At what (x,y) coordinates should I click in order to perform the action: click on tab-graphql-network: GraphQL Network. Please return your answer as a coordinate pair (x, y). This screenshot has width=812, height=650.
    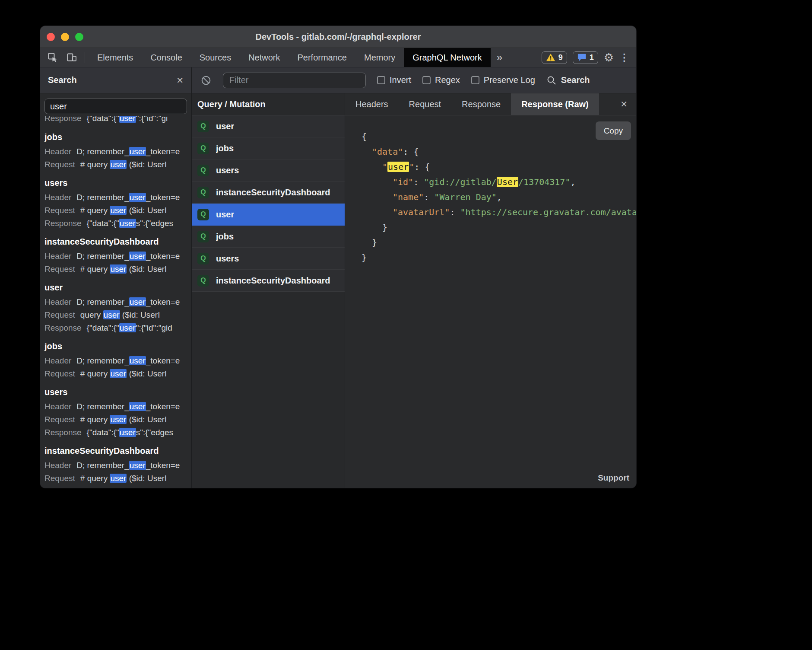
    Looking at the image, I should click on (447, 57).